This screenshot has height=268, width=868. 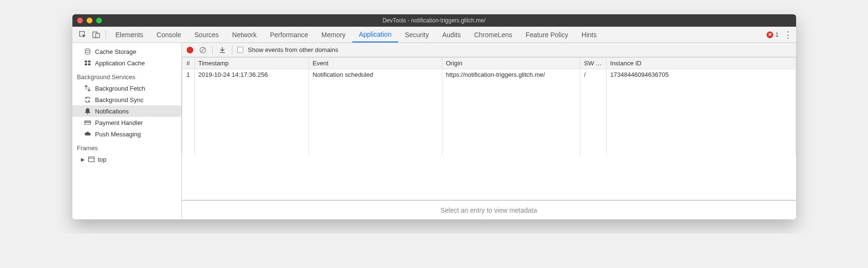 What do you see at coordinates (772, 34) in the screenshot?
I see `error-badge: ✕ 1` at bounding box center [772, 34].